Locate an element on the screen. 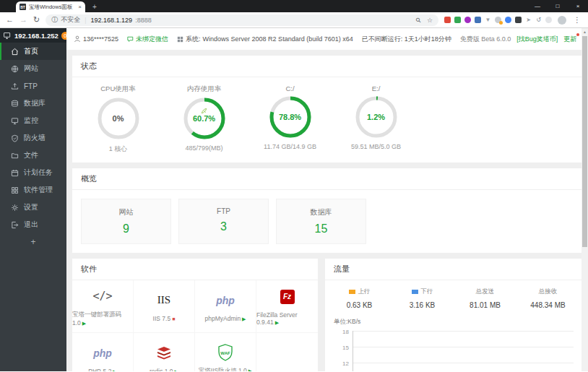  bind-wechat-link: 未绑定微信 is located at coordinates (147, 39).